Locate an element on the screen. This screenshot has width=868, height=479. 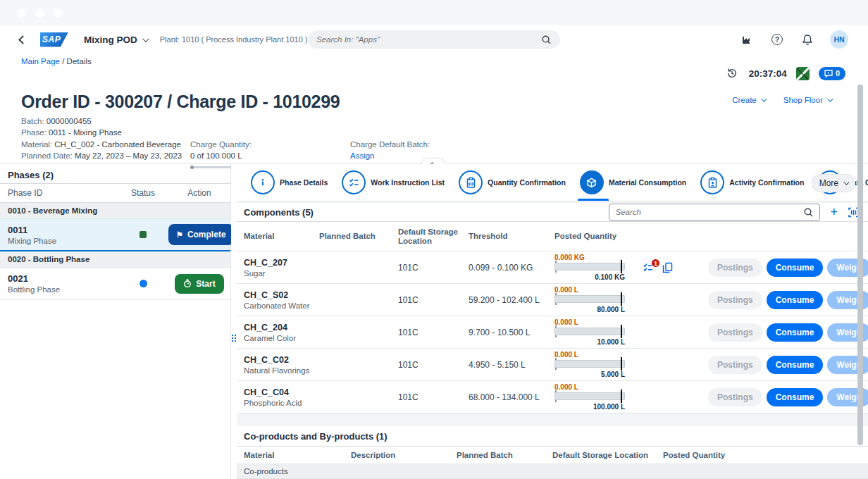
charge-default-batch-label: Charge Default Batch: is located at coordinates (390, 144).